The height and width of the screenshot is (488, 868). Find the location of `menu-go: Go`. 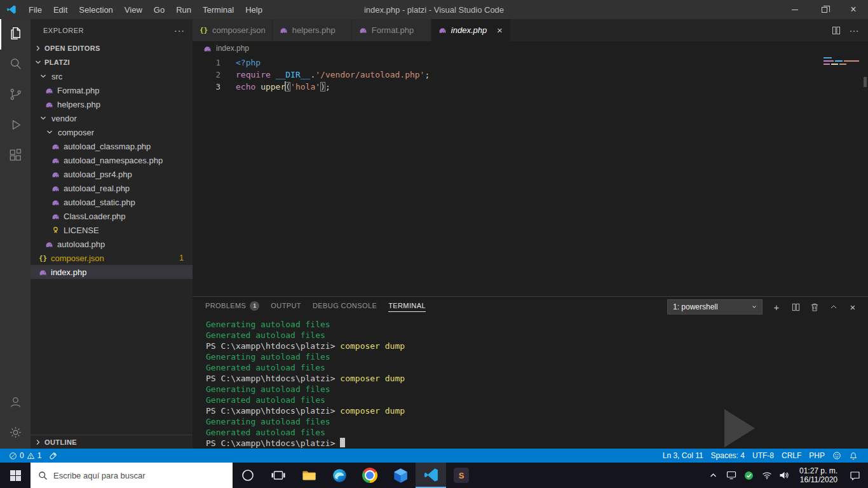

menu-go: Go is located at coordinates (159, 10).